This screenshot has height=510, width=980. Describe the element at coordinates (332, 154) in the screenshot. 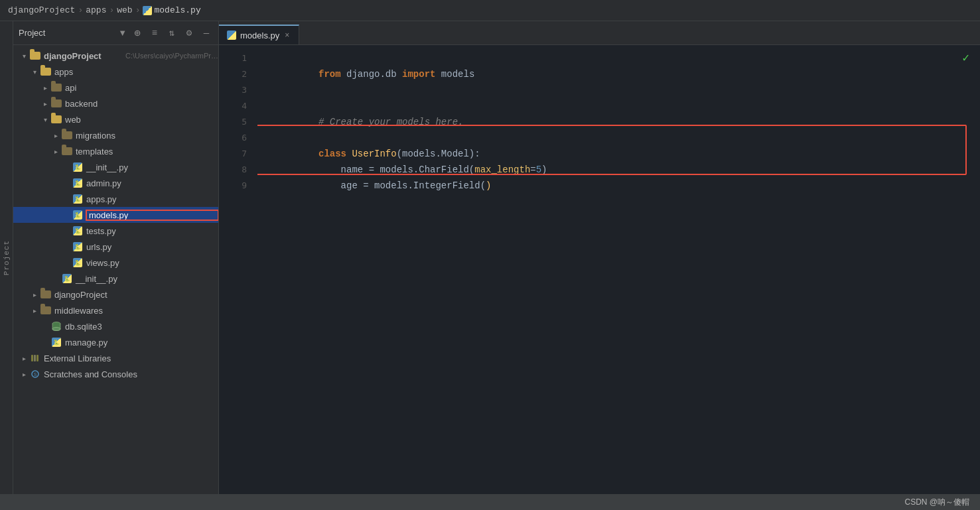

I see `token-class: class` at that location.